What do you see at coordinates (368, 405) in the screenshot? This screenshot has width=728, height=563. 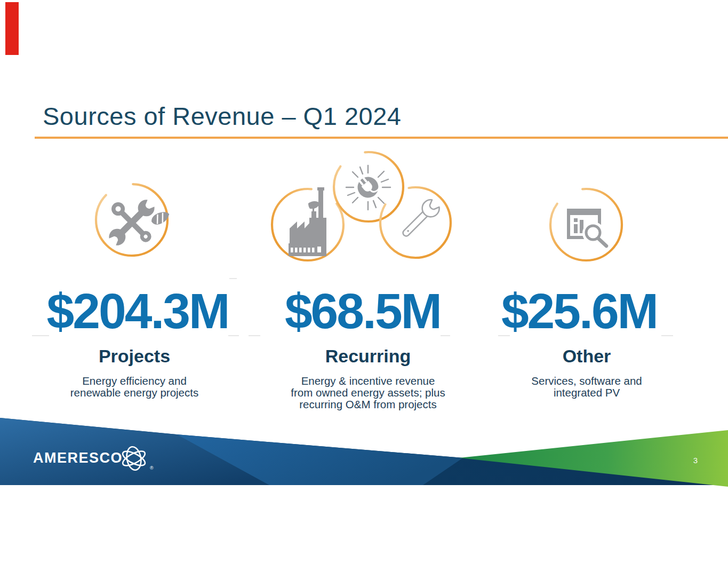 I see `revenue-description-line: recurring O&M from projects` at bounding box center [368, 405].